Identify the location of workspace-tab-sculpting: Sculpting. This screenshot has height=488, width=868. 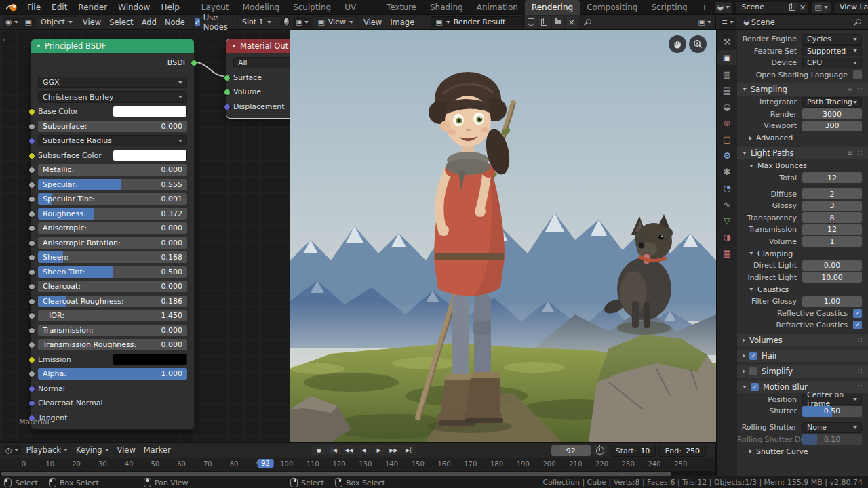
(312, 7).